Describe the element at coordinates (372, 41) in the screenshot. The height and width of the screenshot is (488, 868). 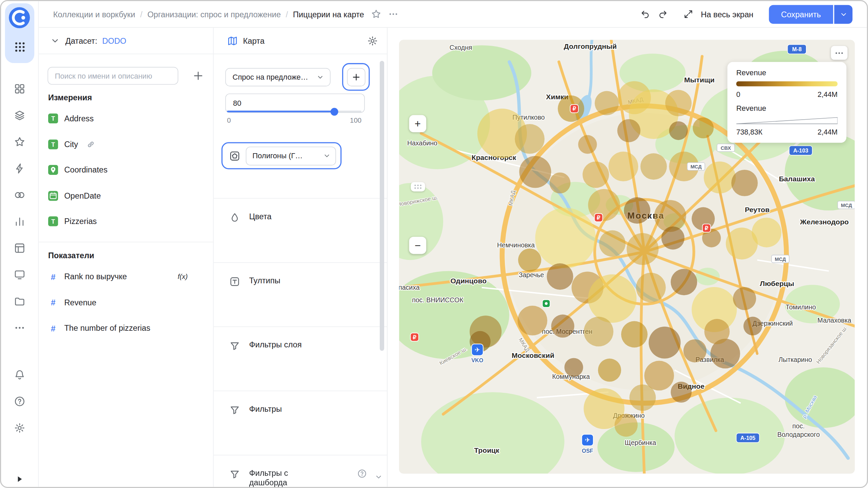
I see `chart-settings-gear-icon` at that location.